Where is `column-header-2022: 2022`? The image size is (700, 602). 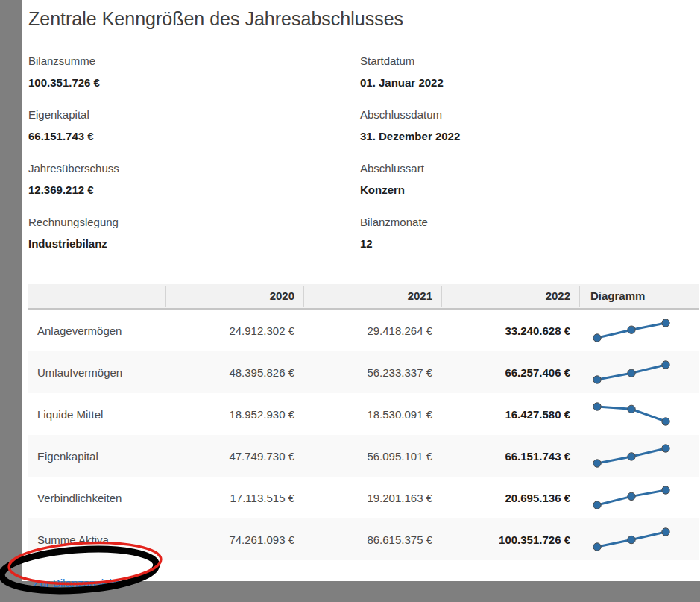
column-header-2022: 2022 is located at coordinates (510, 296).